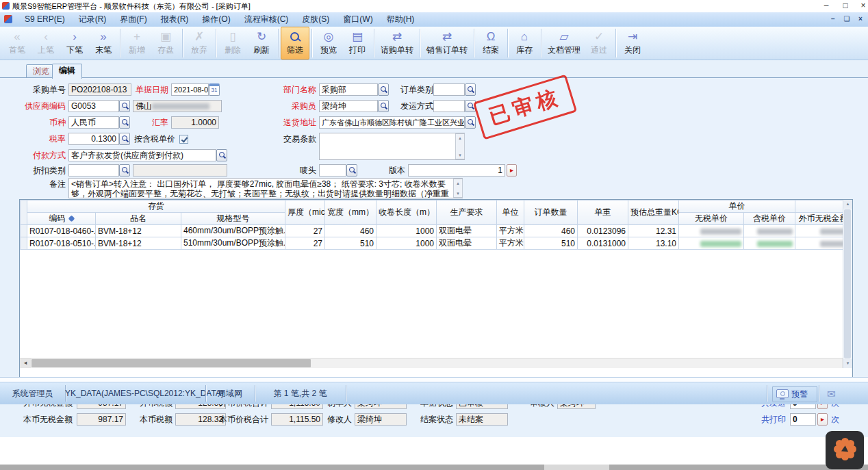 The height and width of the screenshot is (470, 868). Describe the element at coordinates (470, 90) in the screenshot. I see `order-type-lookup-button` at that location.